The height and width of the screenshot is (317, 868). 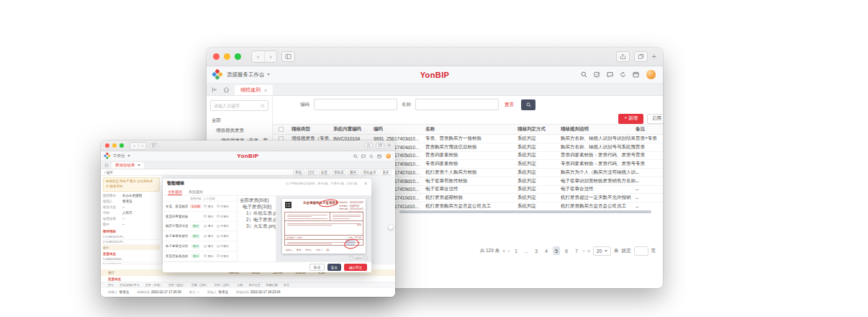 What do you see at coordinates (504, 251) in the screenshot?
I see `first-page-button: «` at bounding box center [504, 251].